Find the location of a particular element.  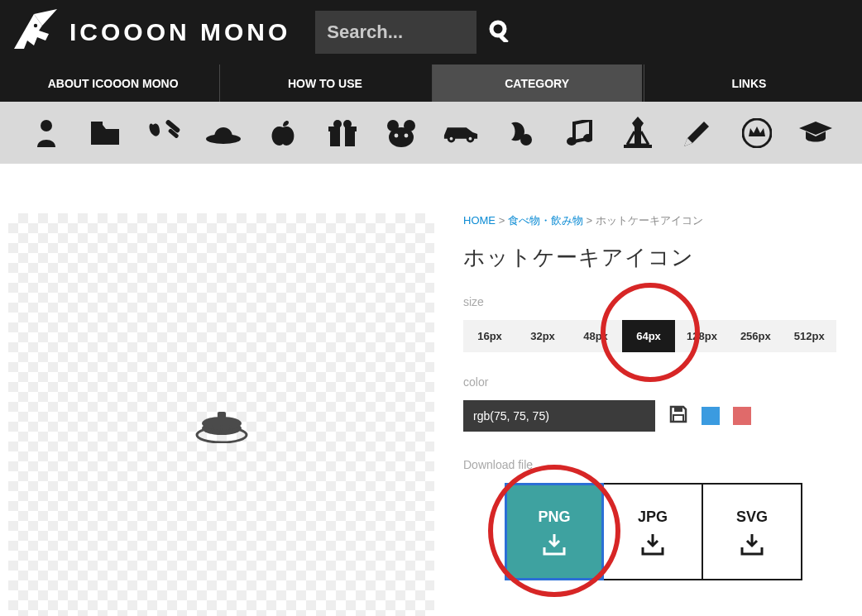

download-label: Download file is located at coordinates (658, 465).